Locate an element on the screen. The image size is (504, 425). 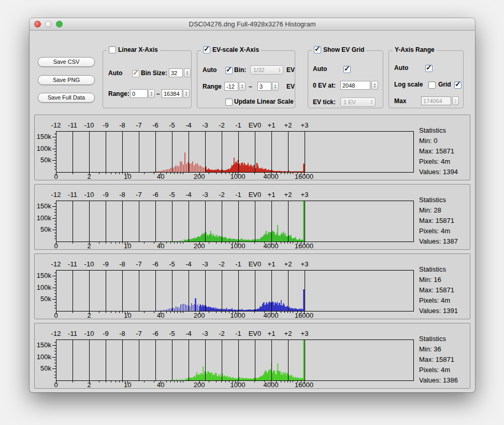
linear-range-from-input is located at coordinates (139, 93).